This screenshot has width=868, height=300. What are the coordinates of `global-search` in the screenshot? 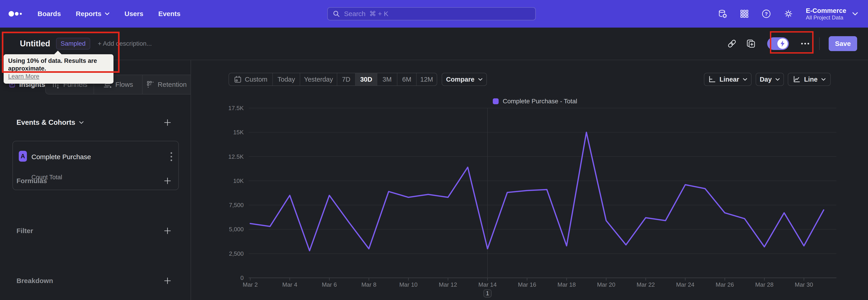 It's located at (431, 13).